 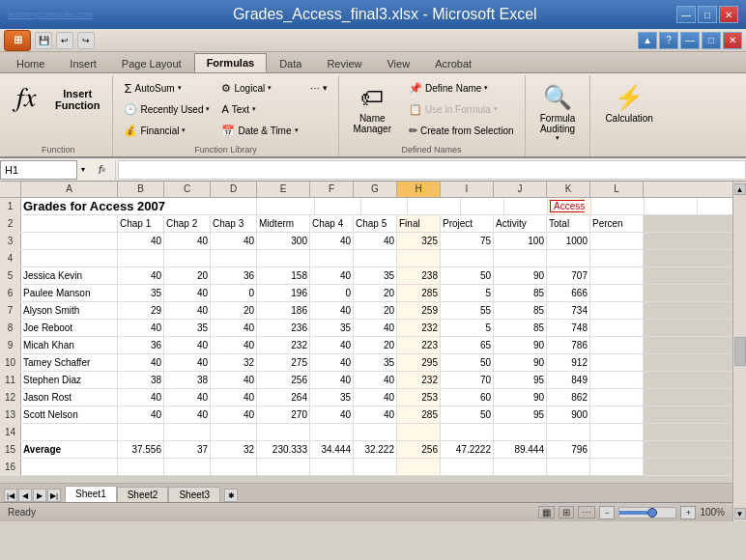 I want to click on cell-E2: Midterm, so click(x=284, y=224).